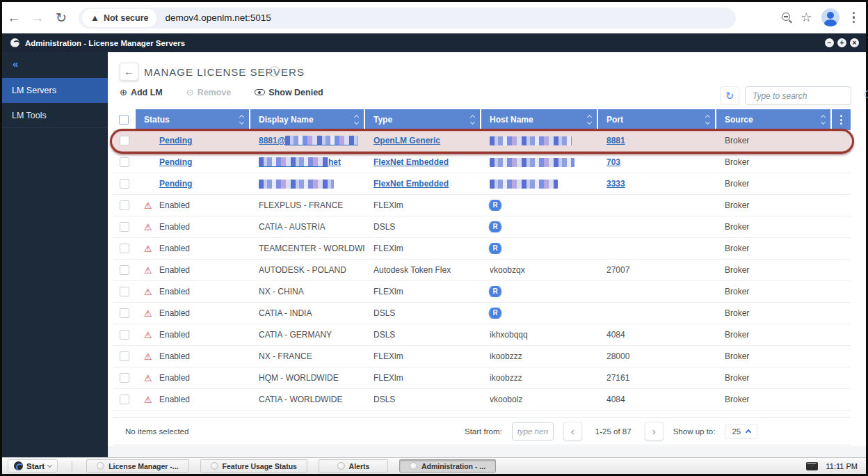  Describe the element at coordinates (741, 431) in the screenshot. I see `page-size-dropdown: 25` at that location.